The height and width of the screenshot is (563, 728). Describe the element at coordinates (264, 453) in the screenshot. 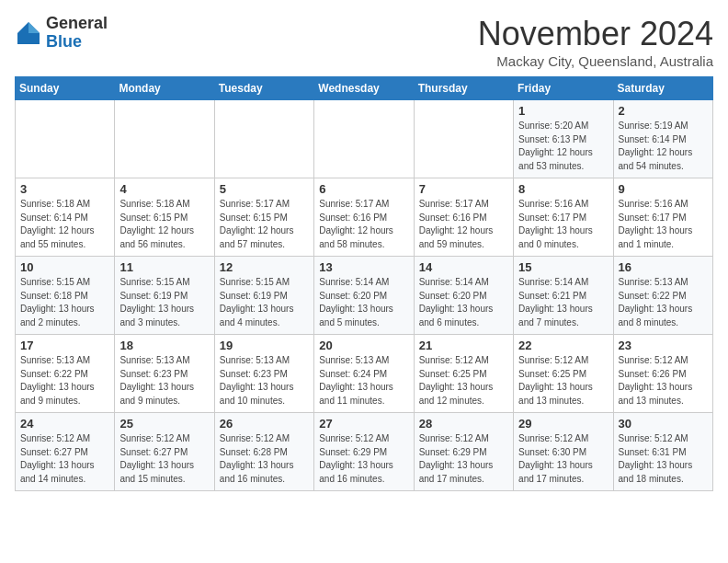

I see `day-cell: 26Sunrise: 5:12 AM Sunset: 6:28 PM Dayli…` at that location.